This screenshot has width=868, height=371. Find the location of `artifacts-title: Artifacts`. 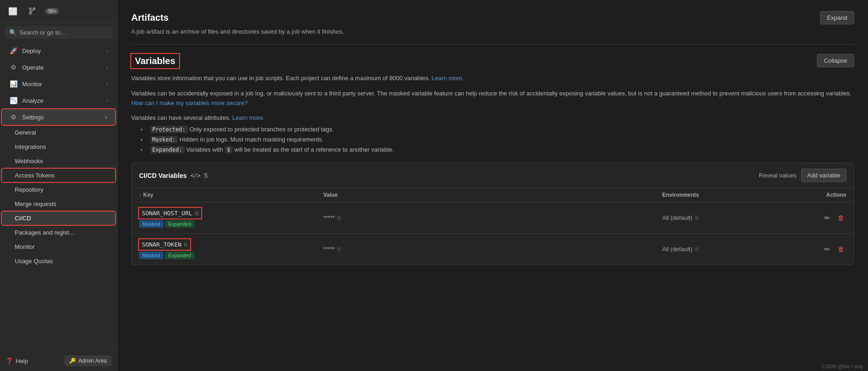

artifacts-title: Artifacts is located at coordinates (150, 18).